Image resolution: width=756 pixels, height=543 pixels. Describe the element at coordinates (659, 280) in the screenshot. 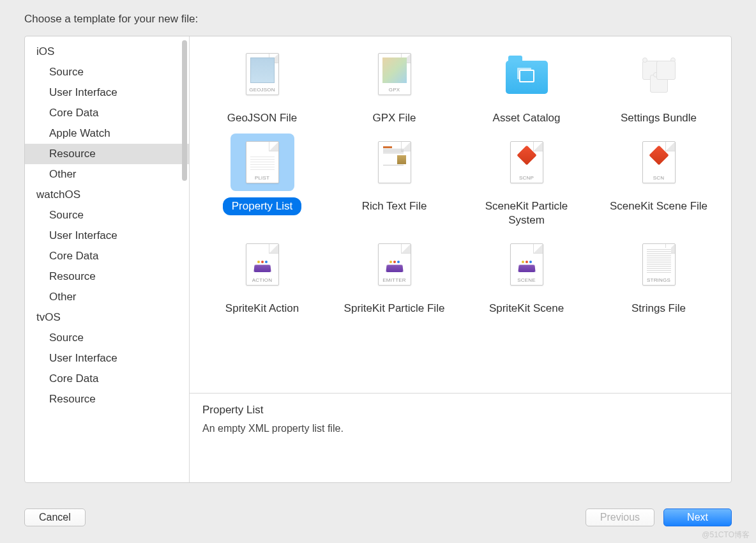

I see `file-type-tag: STRINGS` at that location.